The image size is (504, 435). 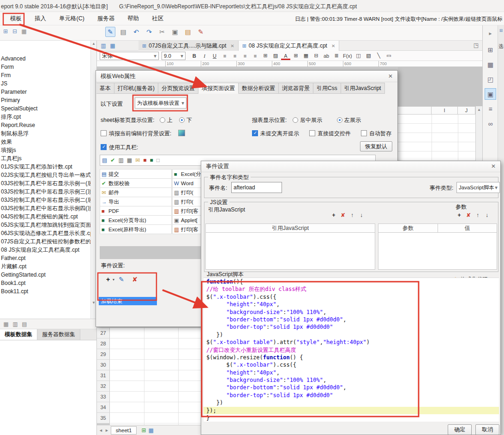 What do you see at coordinates (348, 55) in the screenshot?
I see `formula-icon: F(x)` at bounding box center [348, 55].